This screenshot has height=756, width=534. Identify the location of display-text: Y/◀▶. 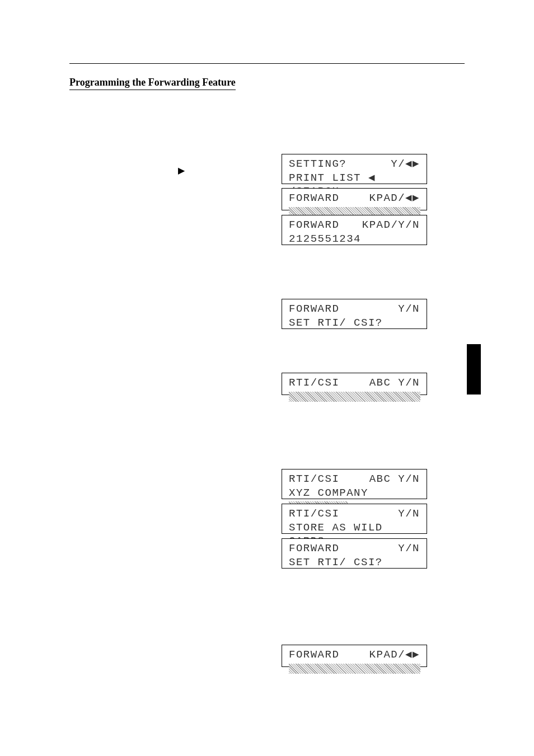
(405, 165).